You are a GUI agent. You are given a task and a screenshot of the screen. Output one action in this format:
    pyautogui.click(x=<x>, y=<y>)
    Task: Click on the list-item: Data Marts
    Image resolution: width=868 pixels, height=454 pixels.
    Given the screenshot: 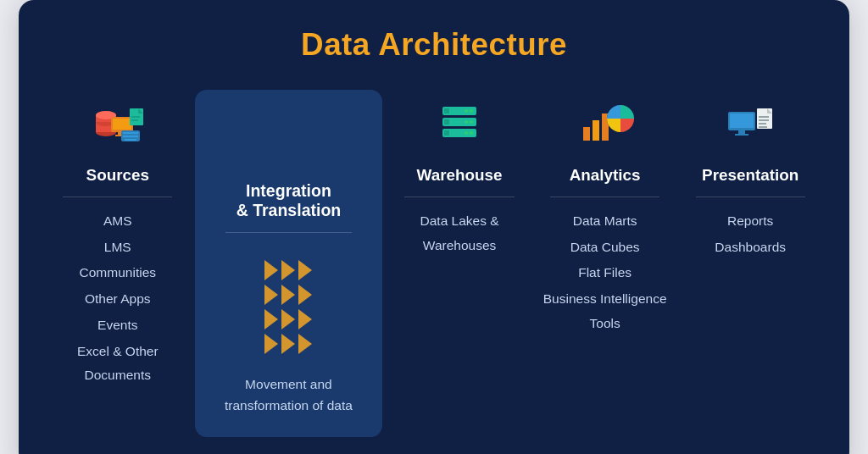 What is the action you would take?
    pyautogui.click(x=605, y=222)
    